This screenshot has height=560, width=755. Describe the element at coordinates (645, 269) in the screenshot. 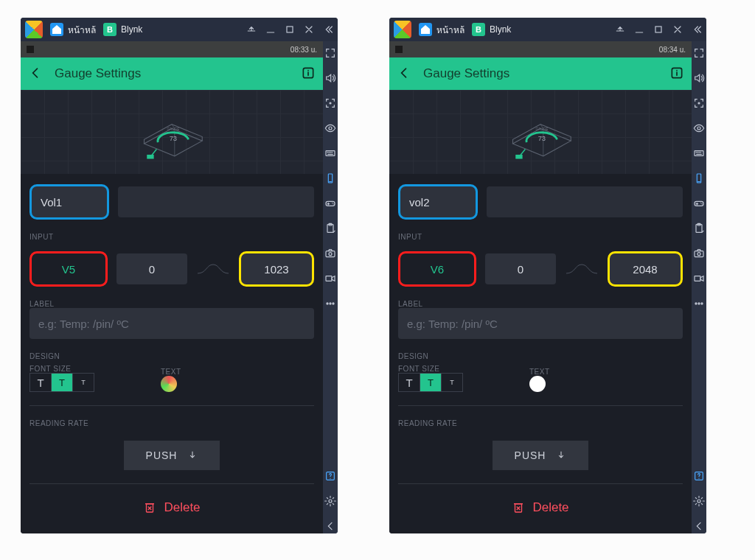

I see `range-max-input: 2048` at that location.